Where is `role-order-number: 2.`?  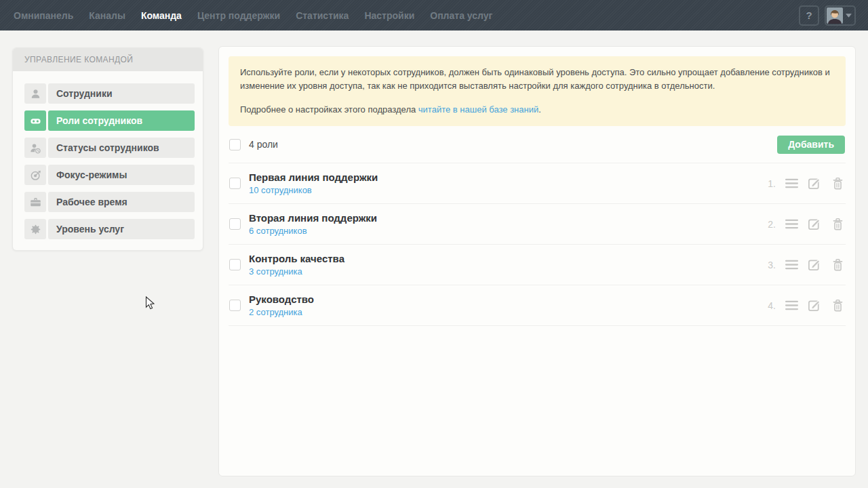 role-order-number: 2. is located at coordinates (772, 224).